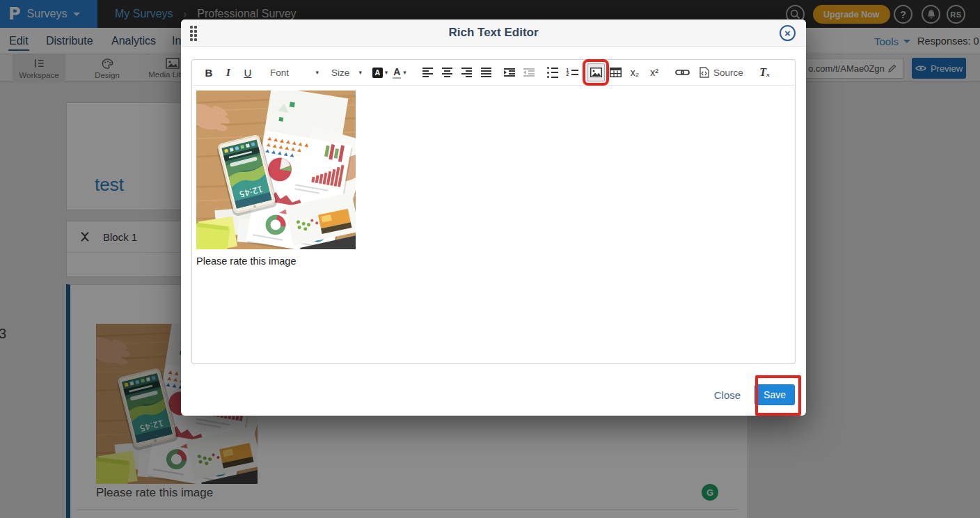  What do you see at coordinates (377, 72) in the screenshot?
I see `background-color-icon: A` at bounding box center [377, 72].